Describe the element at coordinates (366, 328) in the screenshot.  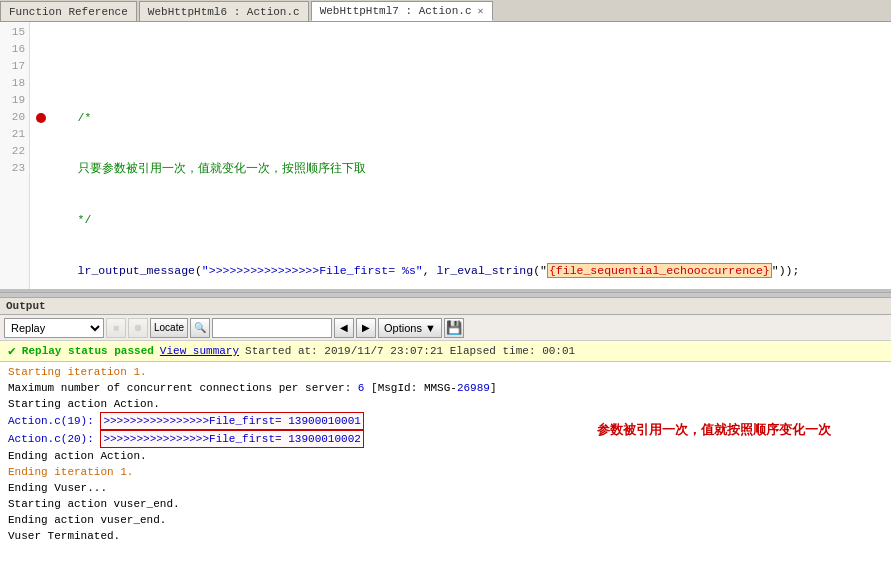
I see `next-button: ▶` at that location.